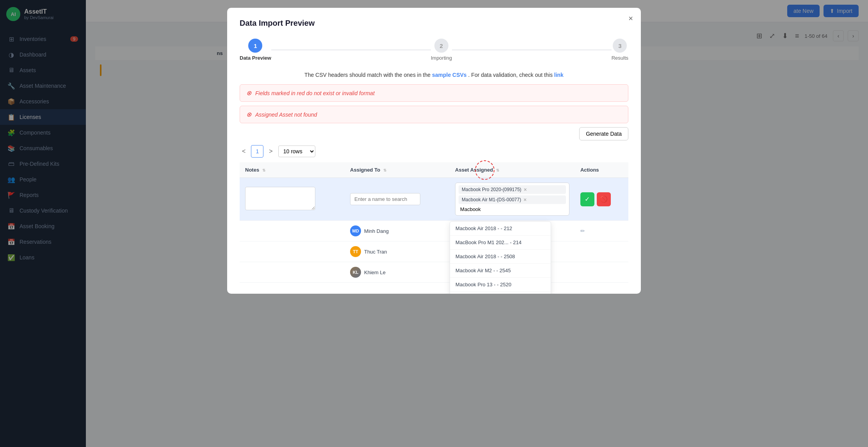 The image size is (868, 447). I want to click on current-page-box: 1, so click(257, 151).